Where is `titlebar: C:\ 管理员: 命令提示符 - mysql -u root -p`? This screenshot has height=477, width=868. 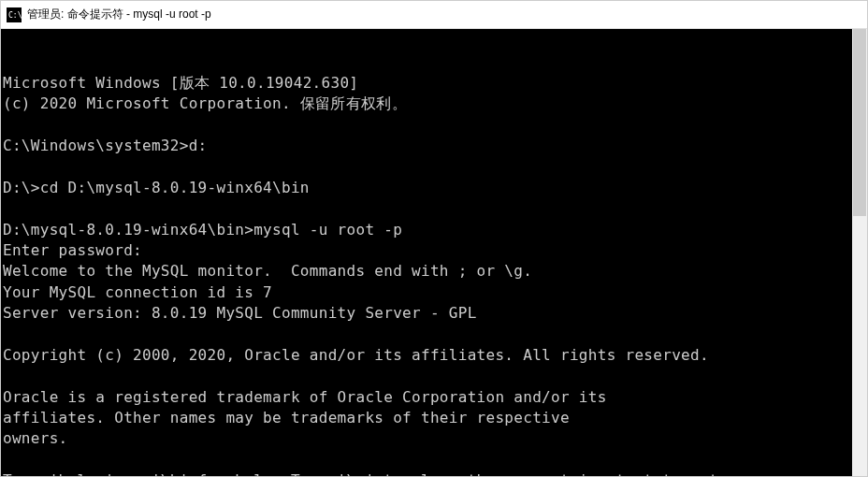 titlebar: C:\ 管理员: 命令提示符 - mysql -u root -p is located at coordinates (434, 15).